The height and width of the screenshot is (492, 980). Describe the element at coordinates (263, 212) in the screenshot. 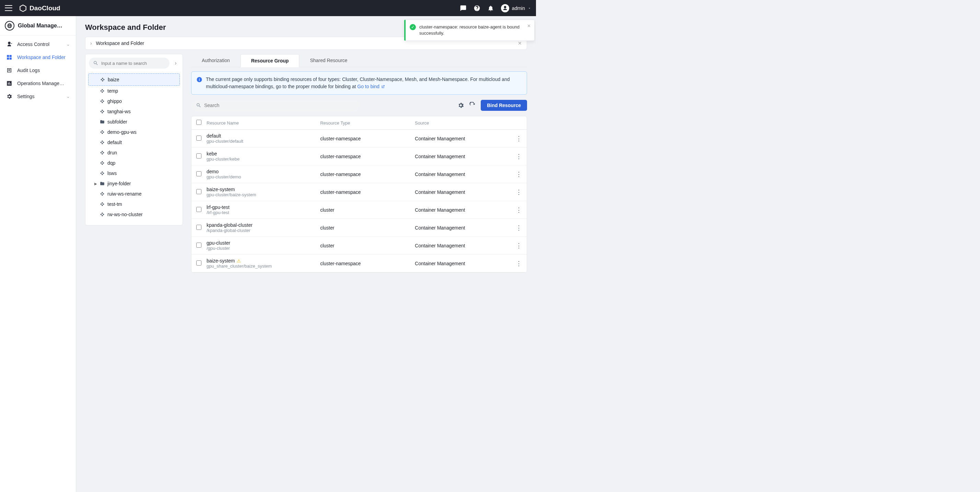

I see `resource-path: /lrf-gpu-test` at that location.